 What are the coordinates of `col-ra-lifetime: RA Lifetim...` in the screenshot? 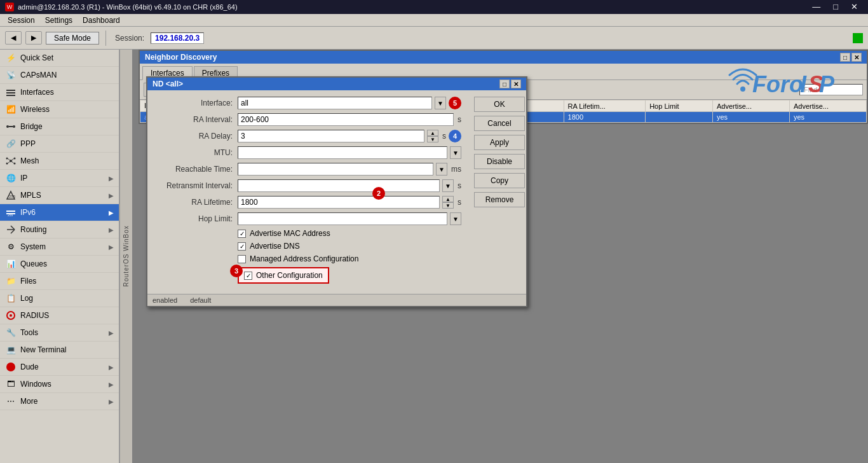 It's located at (605, 106).